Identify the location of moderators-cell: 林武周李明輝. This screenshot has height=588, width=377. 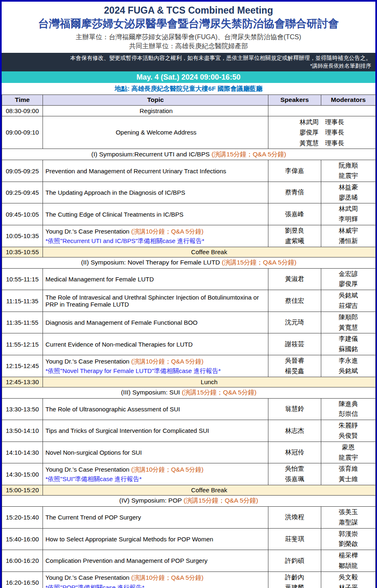
(349, 215).